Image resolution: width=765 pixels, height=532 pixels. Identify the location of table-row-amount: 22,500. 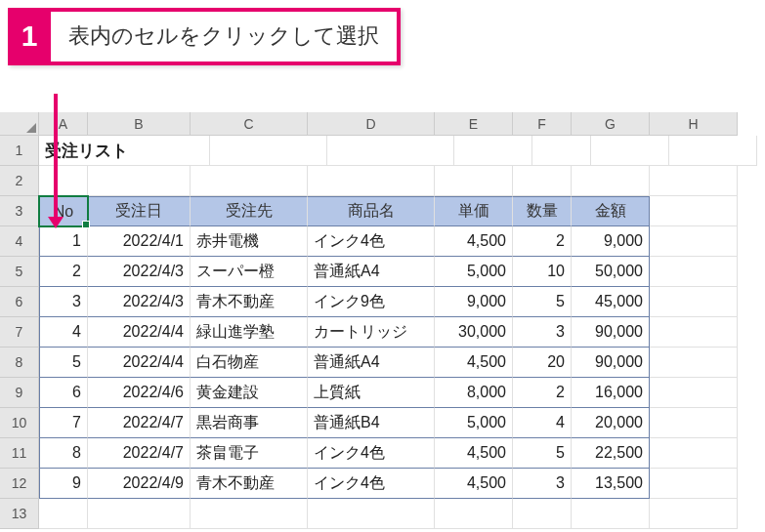
(611, 453).